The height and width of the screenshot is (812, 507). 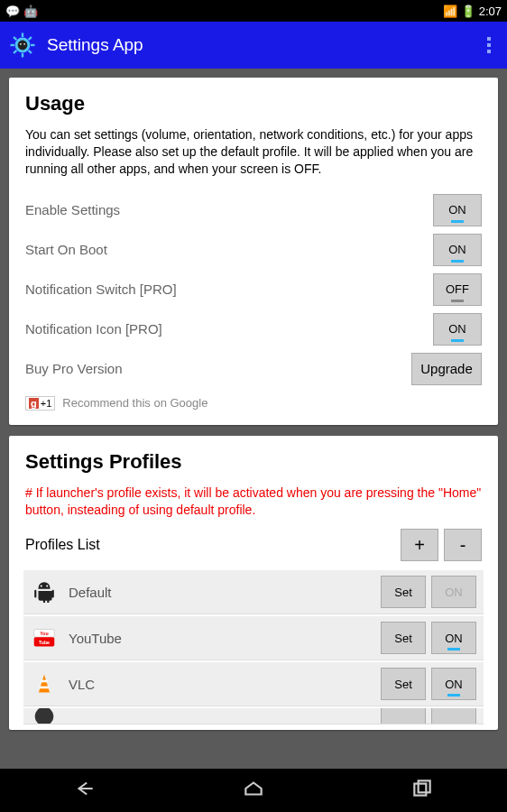 I want to click on upgrade-button: Upgrade, so click(x=447, y=369).